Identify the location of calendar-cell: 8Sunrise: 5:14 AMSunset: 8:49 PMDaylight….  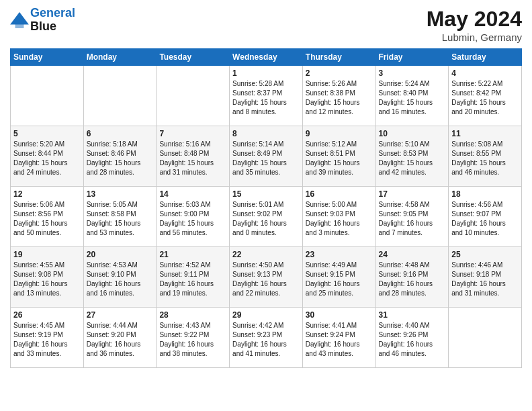
(266, 156).